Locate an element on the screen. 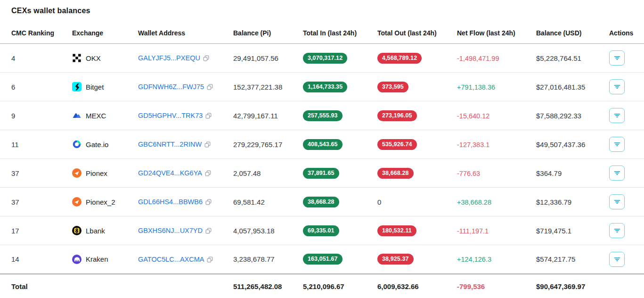 The width and height of the screenshot is (644, 298). total-row: Total 511,265,482.08 5,210,096.67 6,009,… is located at coordinates (322, 286).